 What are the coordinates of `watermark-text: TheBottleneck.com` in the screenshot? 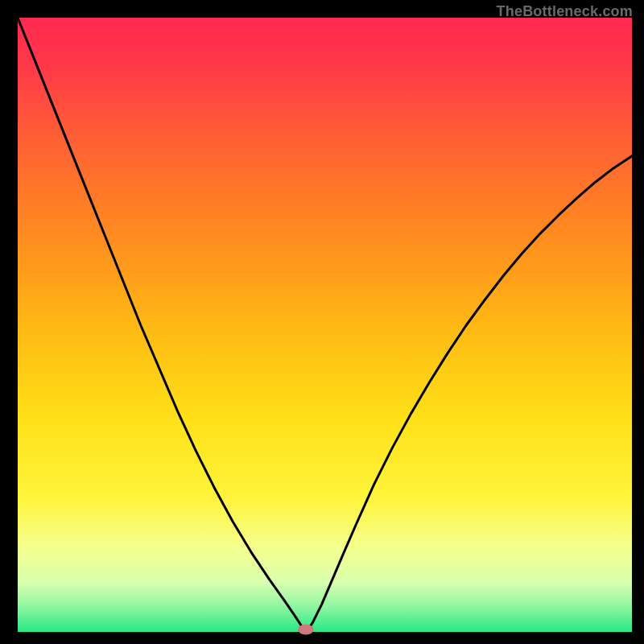 It's located at (565, 11).